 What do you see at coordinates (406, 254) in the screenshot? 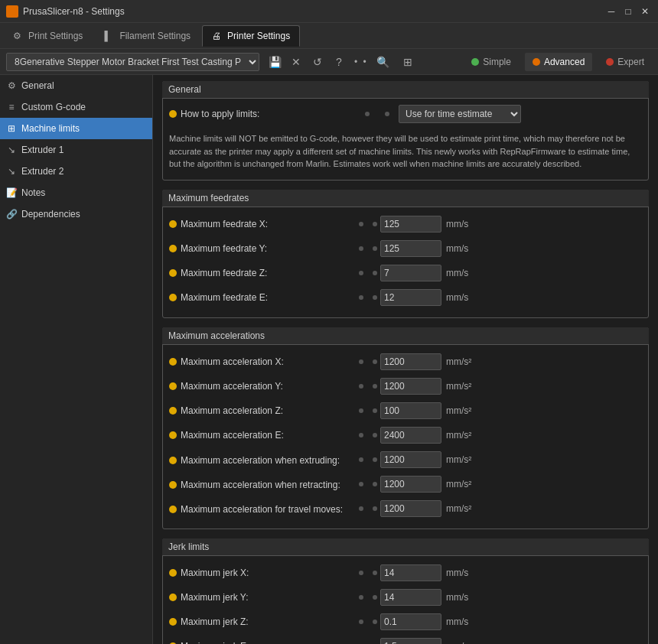
I see `feedrates-section: Maximum feedrates Maximum feedrate X: mm…` at bounding box center [406, 254].